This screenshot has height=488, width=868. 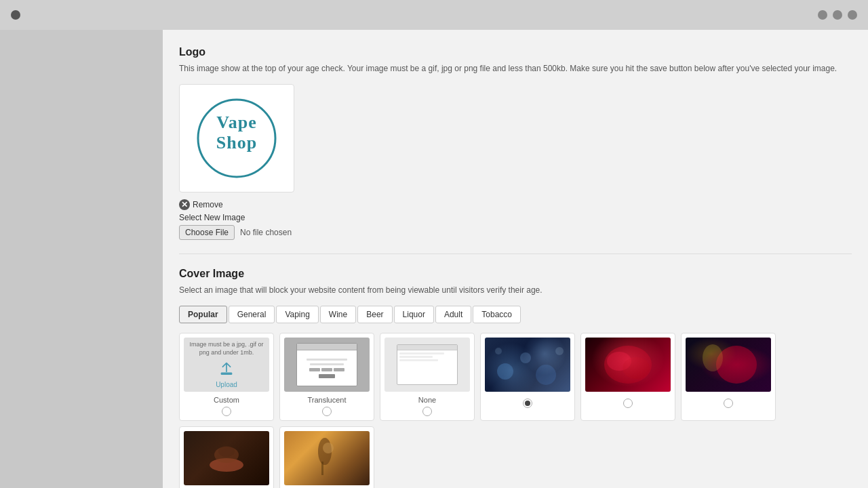 What do you see at coordinates (427, 411) in the screenshot?
I see `none-radio` at bounding box center [427, 411].